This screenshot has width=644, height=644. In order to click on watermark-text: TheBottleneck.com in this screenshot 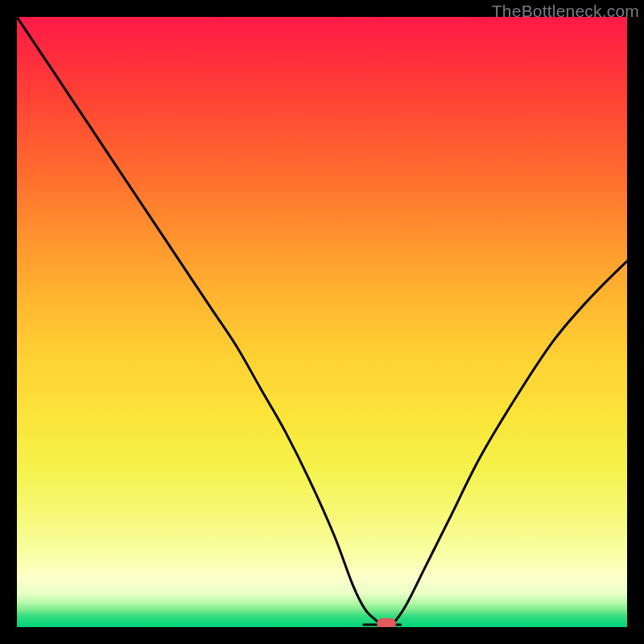, I will do `click(565, 11)`.